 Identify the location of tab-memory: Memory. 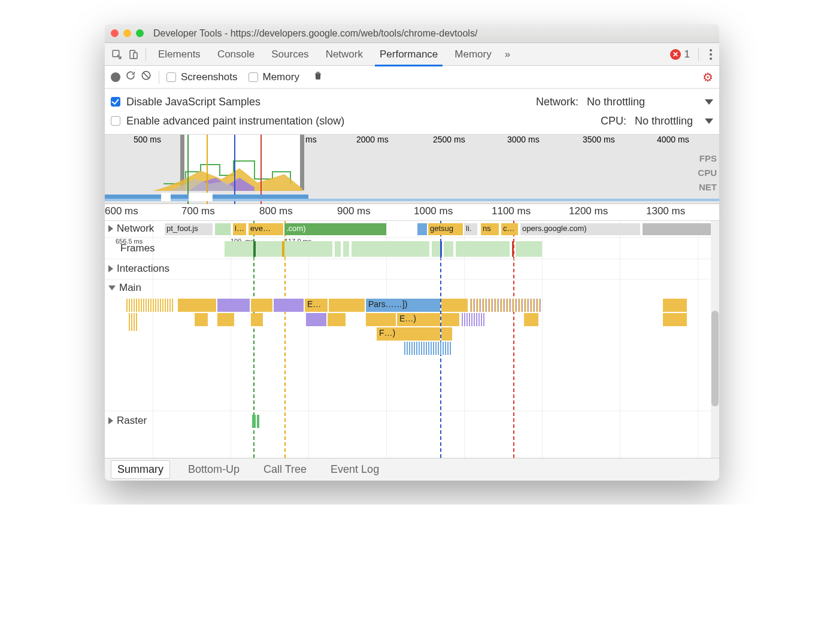
(473, 54).